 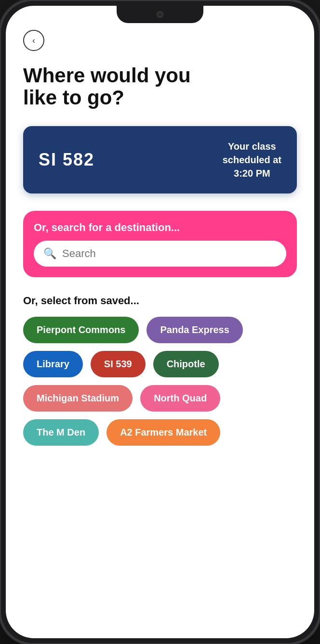 What do you see at coordinates (170, 254) in the screenshot?
I see `search-input` at bounding box center [170, 254].